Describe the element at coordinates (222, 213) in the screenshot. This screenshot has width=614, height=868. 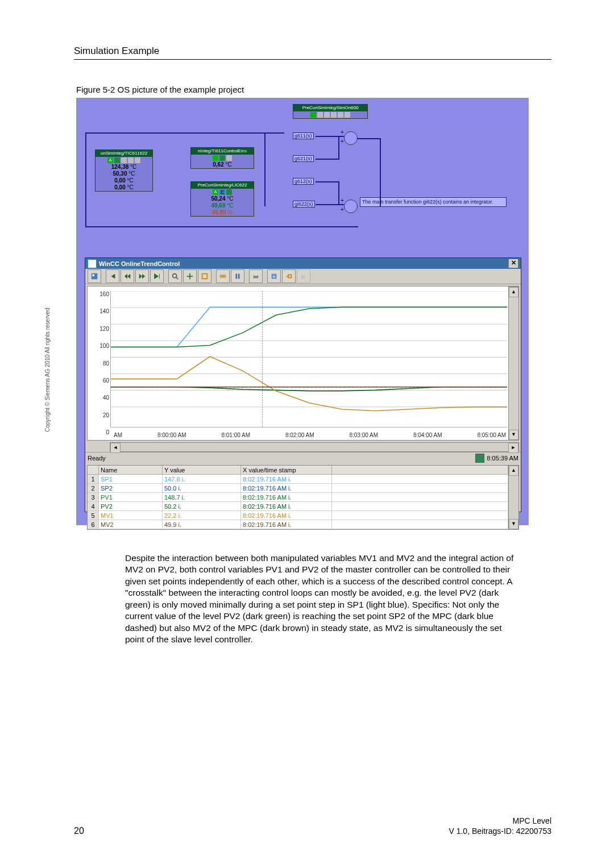
I see `lic-v3: 49,89 %` at that location.